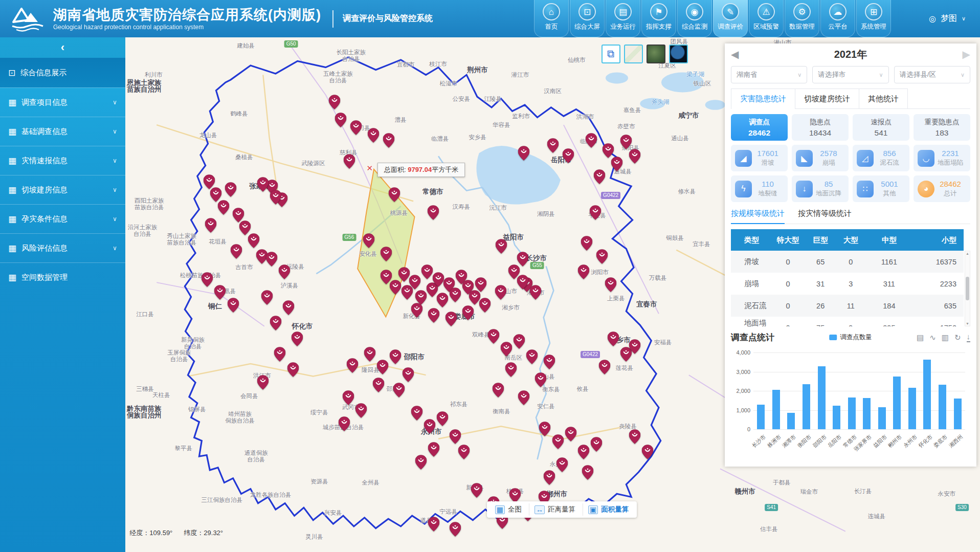 Image resolution: width=980 pixels, height=552 pixels. I want to click on sidebar-item-slope-house: ▦切坡建房信息∨, so click(62, 189).